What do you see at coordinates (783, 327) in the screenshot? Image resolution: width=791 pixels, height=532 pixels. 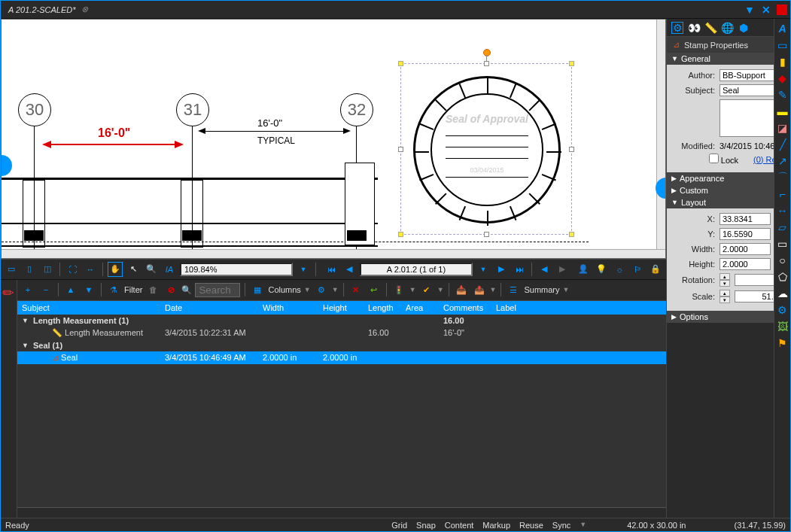 I see `image-tool-icon: 🖼` at bounding box center [783, 327].